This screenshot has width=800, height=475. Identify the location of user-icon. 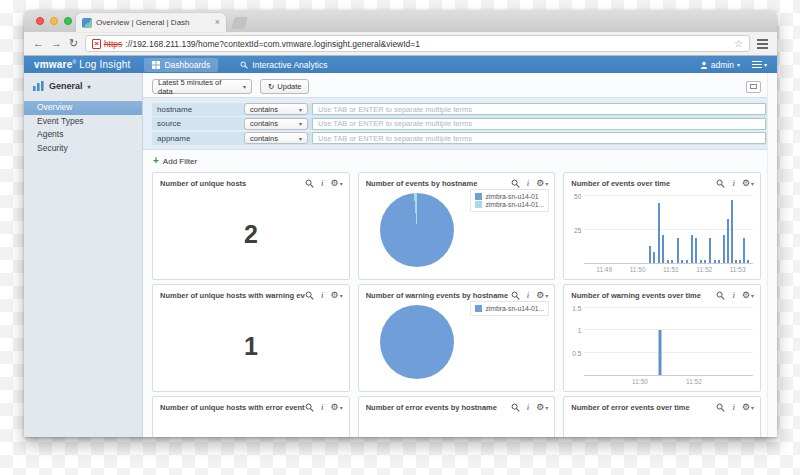
(704, 65).